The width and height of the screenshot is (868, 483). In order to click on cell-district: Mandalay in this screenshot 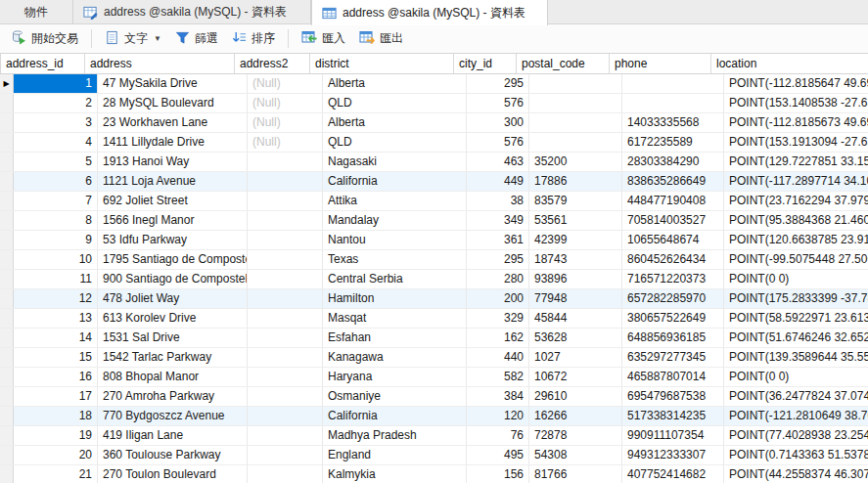, I will do `click(395, 221)`.